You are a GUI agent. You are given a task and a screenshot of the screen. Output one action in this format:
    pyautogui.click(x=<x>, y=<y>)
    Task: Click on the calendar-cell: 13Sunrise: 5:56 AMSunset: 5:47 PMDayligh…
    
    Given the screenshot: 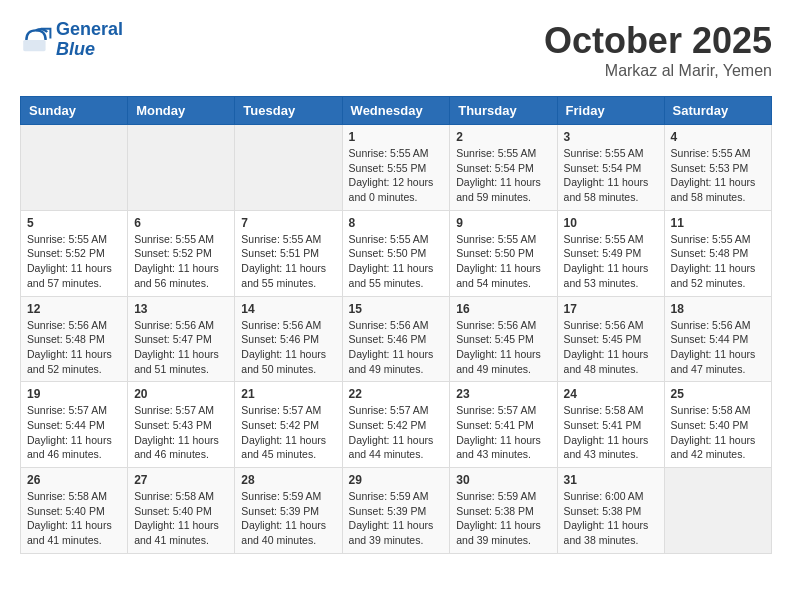 What is the action you would take?
    pyautogui.click(x=182, y=339)
    